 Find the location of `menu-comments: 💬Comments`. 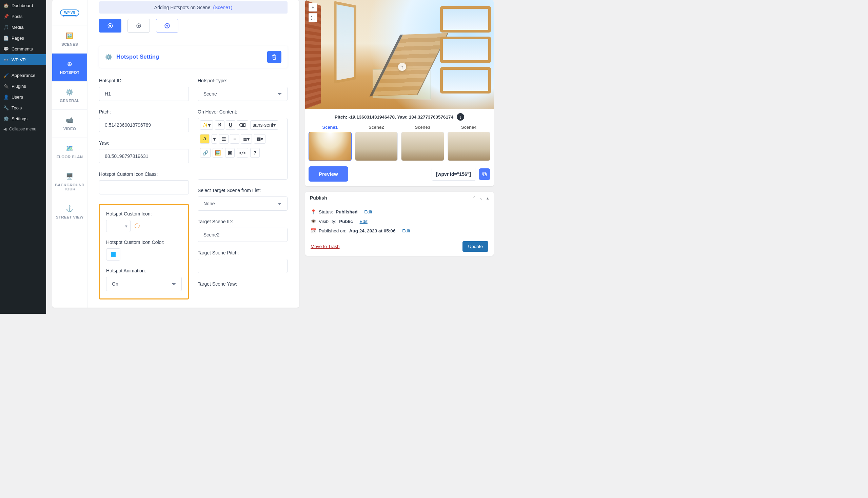

menu-comments: 💬Comments is located at coordinates (23, 49).